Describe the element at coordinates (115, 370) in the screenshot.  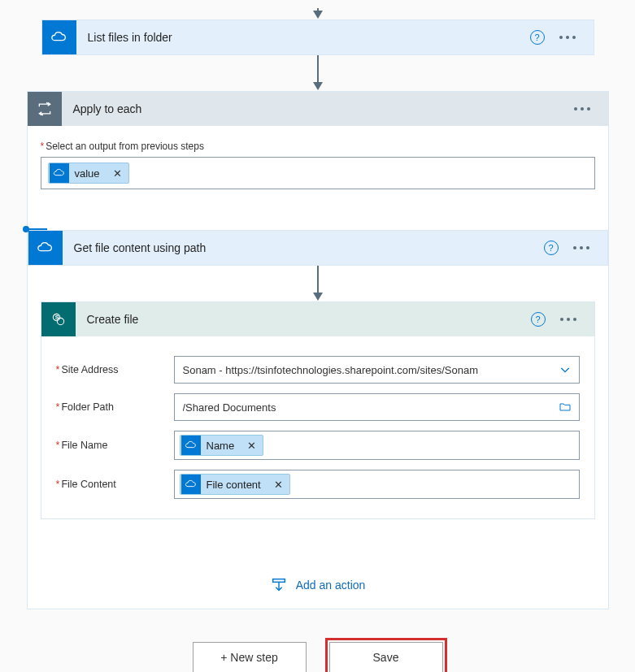
I see `site-address-label: *Site Address` at that location.